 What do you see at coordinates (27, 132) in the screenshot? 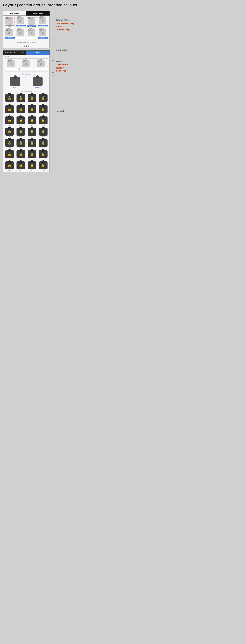
I see `locked-section: 🔒 LVL 6 🔒 LVL 6 🔒 LVL 6 🔒 LVL 6` at bounding box center [27, 132].